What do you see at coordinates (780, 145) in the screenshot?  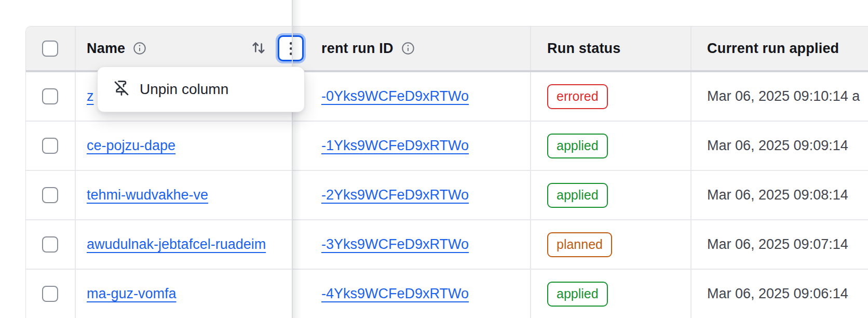 I see `cell-current-run-applied: Mar 06, 2025 09:09:14` at bounding box center [780, 145].